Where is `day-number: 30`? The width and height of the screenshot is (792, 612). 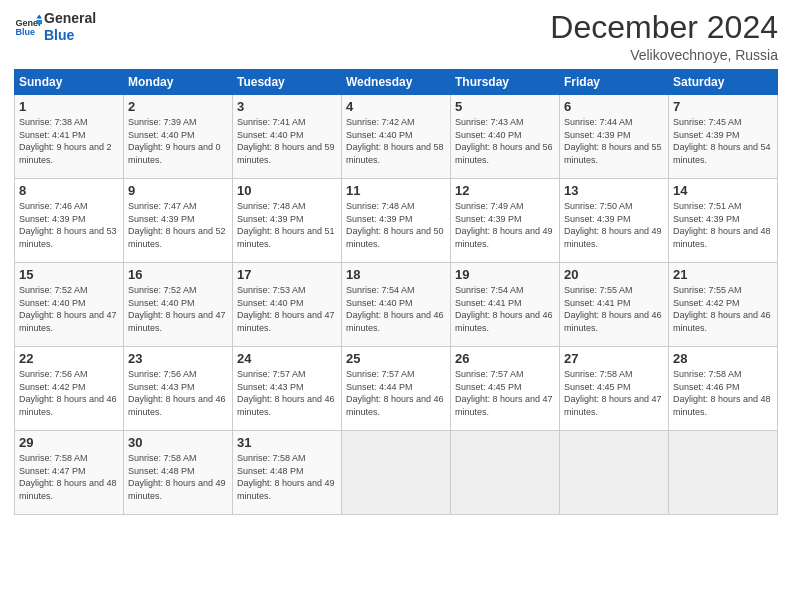 day-number: 30 is located at coordinates (178, 442).